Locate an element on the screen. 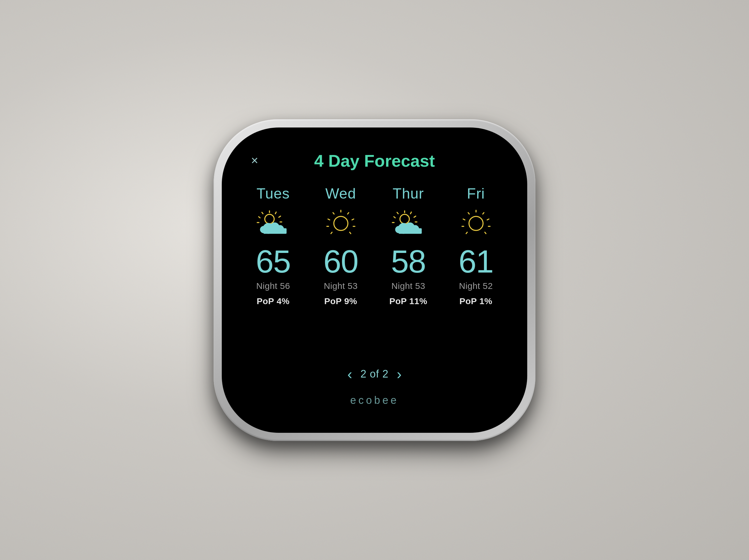 The height and width of the screenshot is (560, 749). forecast-grid: Tues is located at coordinates (374, 272).